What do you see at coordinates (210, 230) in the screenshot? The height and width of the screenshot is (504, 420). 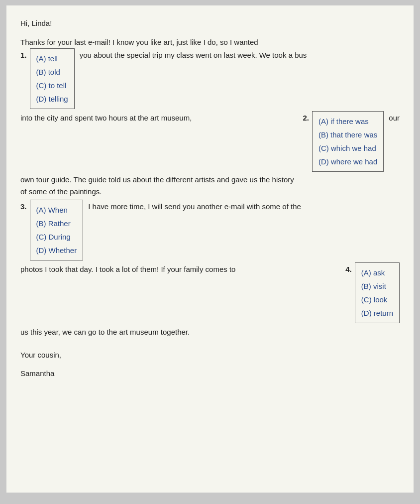 I see `question-3-block: 3. (A) When (B) Rather (C) During (D) Wh…` at bounding box center [210, 230].